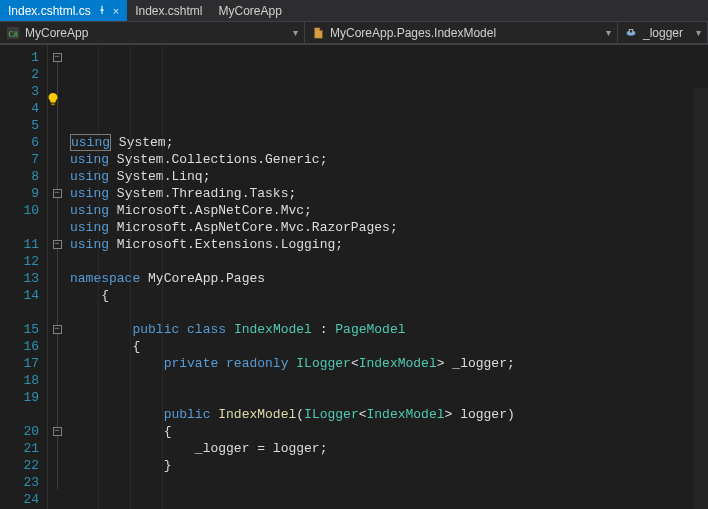 Image resolution: width=708 pixels, height=509 pixels. Describe the element at coordinates (20, 74) in the screenshot. I see `line-number: 2` at that location.